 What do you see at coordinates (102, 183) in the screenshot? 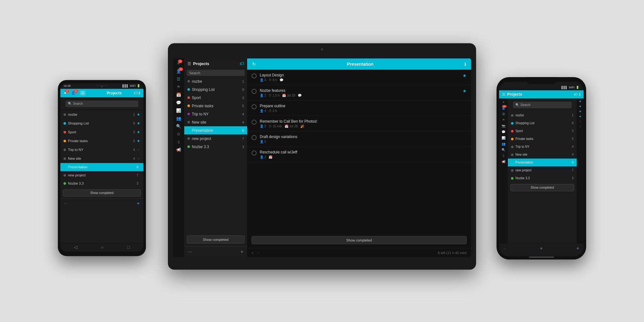
I see `android-project-item: Nozbe 3.3 3` at bounding box center [102, 183].